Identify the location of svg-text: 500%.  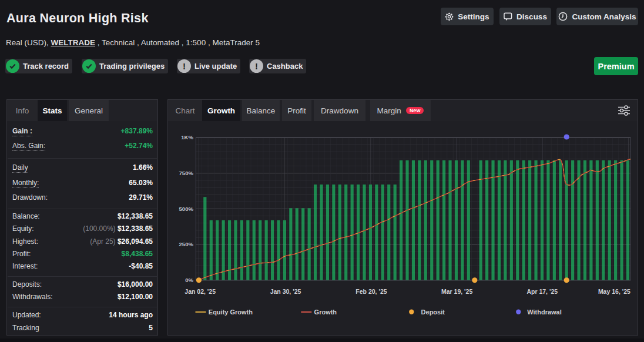
(187, 209).